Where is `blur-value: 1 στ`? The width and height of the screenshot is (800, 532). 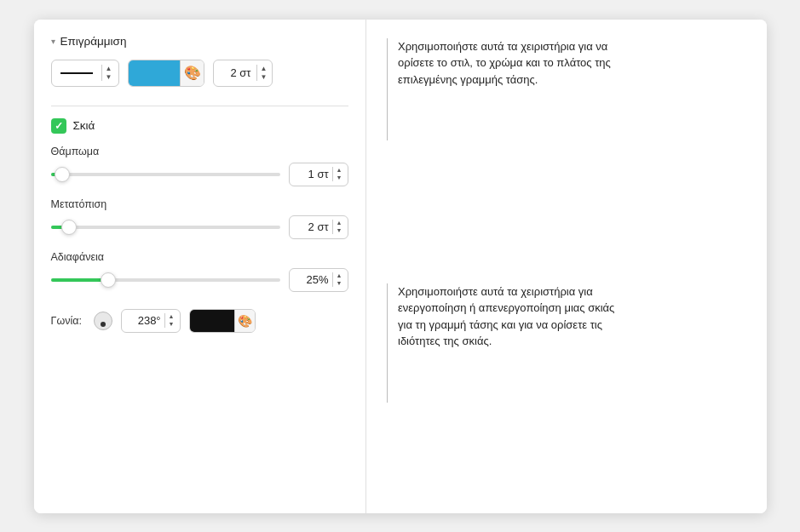
blur-value: 1 στ is located at coordinates (312, 174).